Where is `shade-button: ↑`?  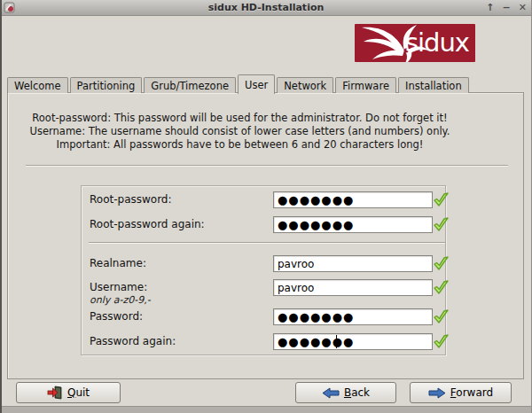 shade-button: ↑ is located at coordinates (489, 8).